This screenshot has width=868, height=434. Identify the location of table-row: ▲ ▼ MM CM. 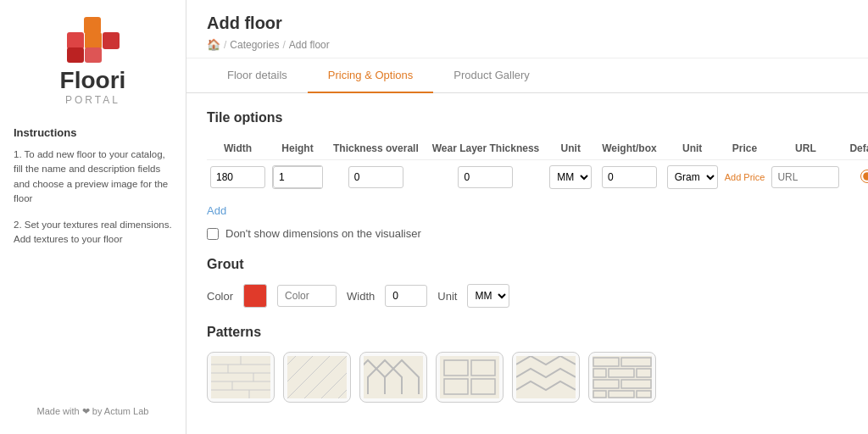
(537, 178).